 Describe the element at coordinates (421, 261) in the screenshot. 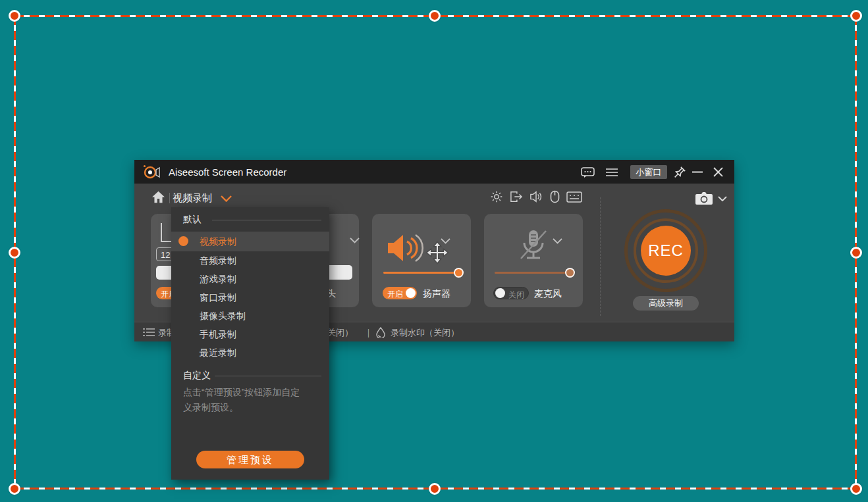

I see `speaker-card: 开启 扬声器` at that location.